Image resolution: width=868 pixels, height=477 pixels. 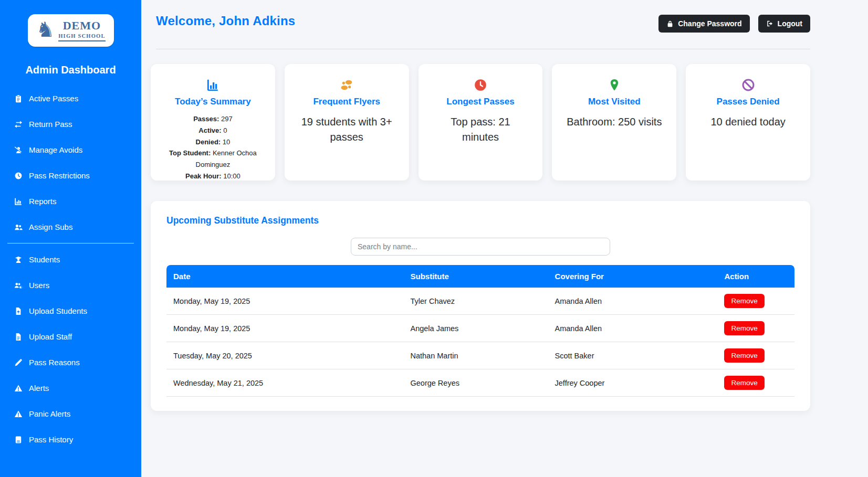 What do you see at coordinates (480, 23) in the screenshot?
I see `main-header: Welcome, John Adkins Change Password Log…` at bounding box center [480, 23].